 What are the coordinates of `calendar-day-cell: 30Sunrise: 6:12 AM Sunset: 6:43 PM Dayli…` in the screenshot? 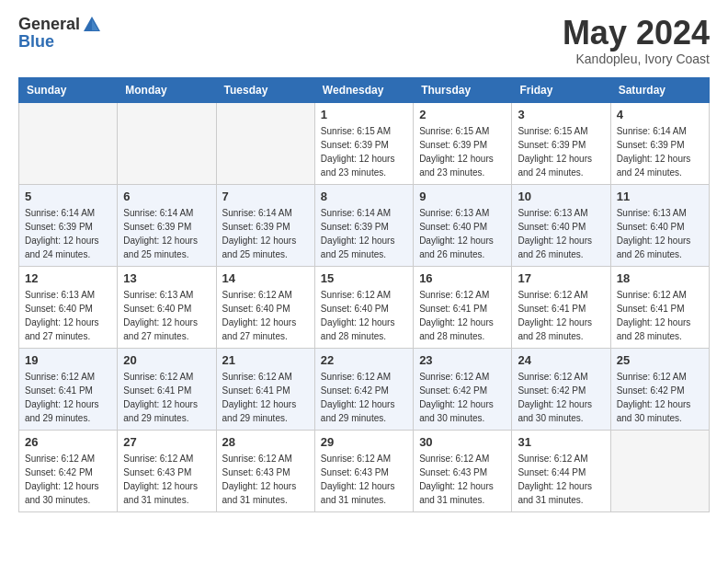 It's located at (463, 471).